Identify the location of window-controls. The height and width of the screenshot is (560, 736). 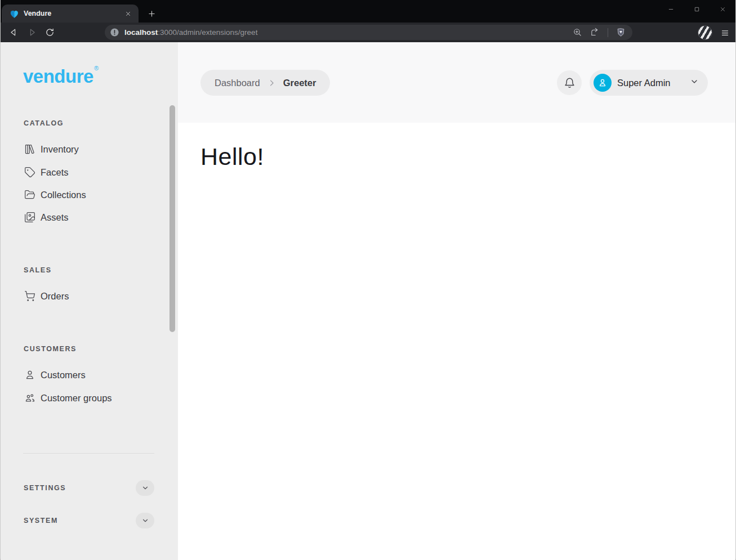
(697, 9).